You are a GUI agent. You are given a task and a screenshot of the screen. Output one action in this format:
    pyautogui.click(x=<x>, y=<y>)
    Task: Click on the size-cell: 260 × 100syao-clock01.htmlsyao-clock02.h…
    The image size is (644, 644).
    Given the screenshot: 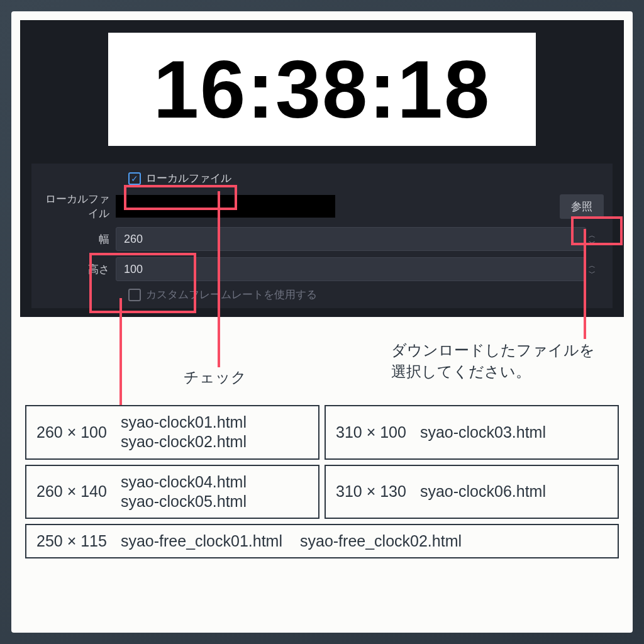 What is the action you would take?
    pyautogui.click(x=172, y=433)
    